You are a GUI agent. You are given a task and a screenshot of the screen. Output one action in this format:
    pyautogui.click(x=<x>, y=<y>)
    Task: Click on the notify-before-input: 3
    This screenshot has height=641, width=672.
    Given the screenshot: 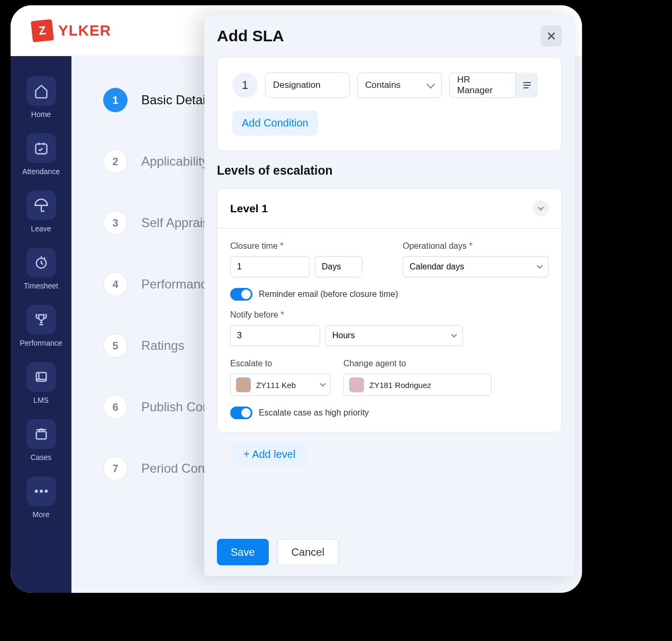 What is the action you would take?
    pyautogui.click(x=275, y=336)
    